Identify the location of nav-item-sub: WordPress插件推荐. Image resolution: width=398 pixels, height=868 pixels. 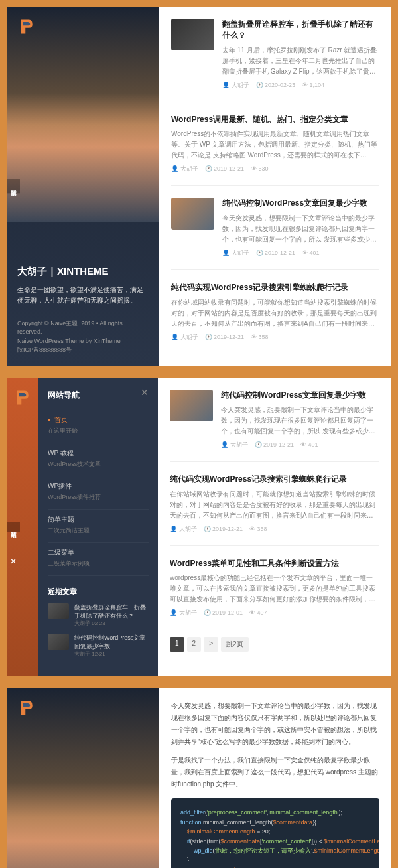
(98, 498).